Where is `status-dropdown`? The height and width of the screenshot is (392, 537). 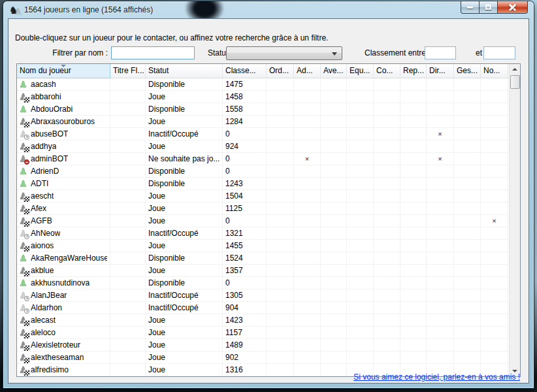
status-dropdown is located at coordinates (284, 54).